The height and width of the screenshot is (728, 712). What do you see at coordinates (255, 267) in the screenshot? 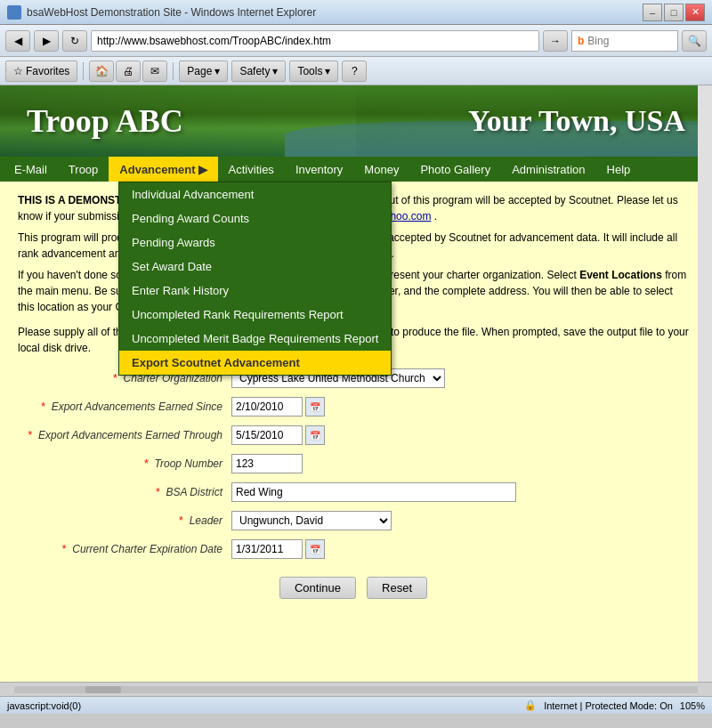
I see `dropdown-set-award-date: Set Award Date` at bounding box center [255, 267].